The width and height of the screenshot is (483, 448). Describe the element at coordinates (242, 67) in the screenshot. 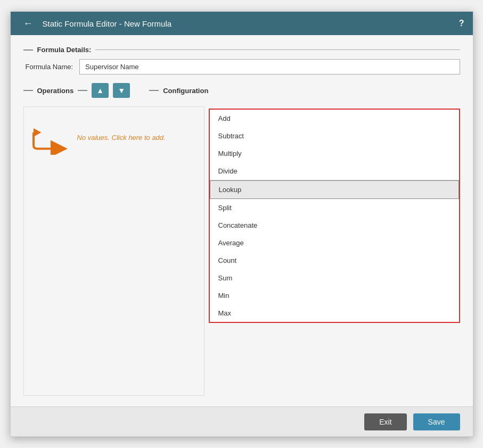

I see `formula-name-row: Formula Name:` at that location.